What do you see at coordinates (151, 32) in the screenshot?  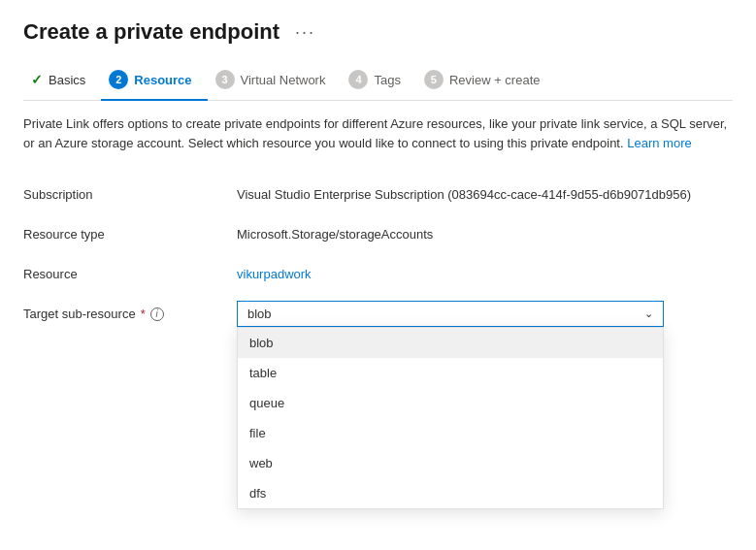 I see `page-title: Create a private endpoint` at bounding box center [151, 32].